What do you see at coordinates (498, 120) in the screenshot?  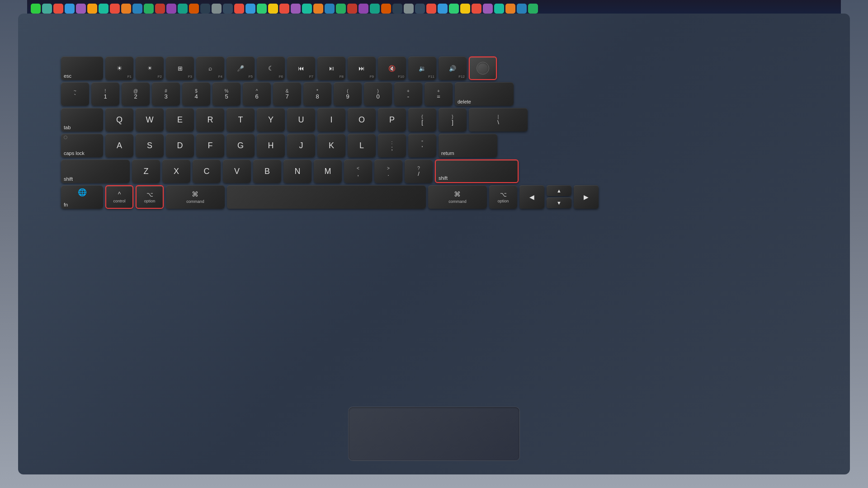 I see `backslash-key: | \` at bounding box center [498, 120].